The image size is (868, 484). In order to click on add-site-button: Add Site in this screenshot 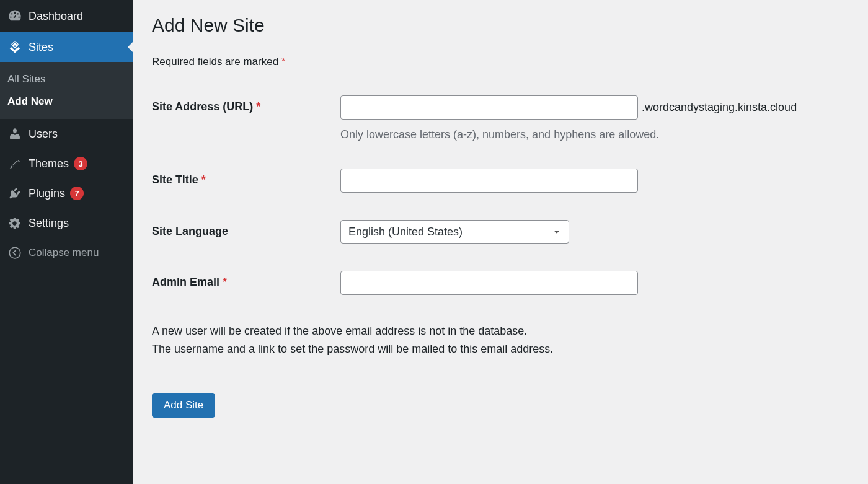, I will do `click(184, 405)`.